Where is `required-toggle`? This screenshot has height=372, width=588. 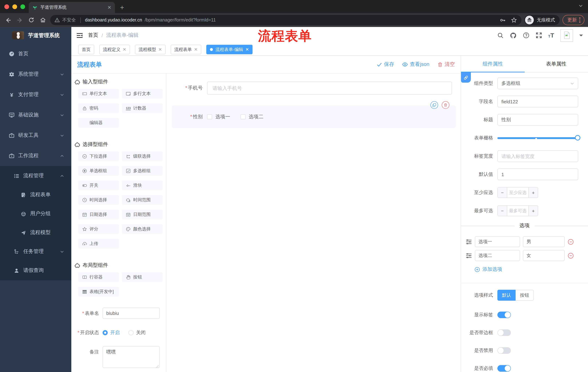 required-toggle is located at coordinates (504, 368).